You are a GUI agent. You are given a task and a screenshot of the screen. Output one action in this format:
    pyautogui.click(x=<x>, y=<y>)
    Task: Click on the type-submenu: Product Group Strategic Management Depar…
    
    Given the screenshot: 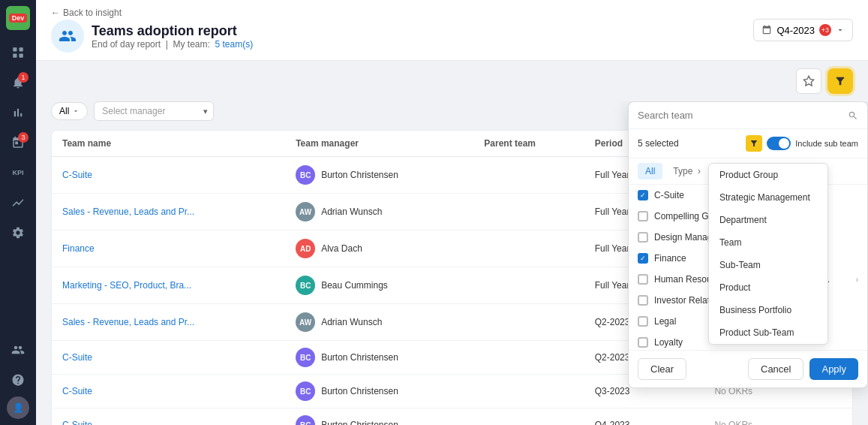 What is the action you would take?
    pyautogui.click(x=768, y=254)
    